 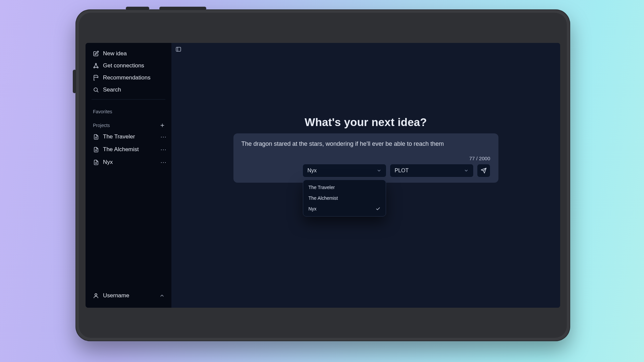 I want to click on nav-new-idea: New idea, so click(x=128, y=54).